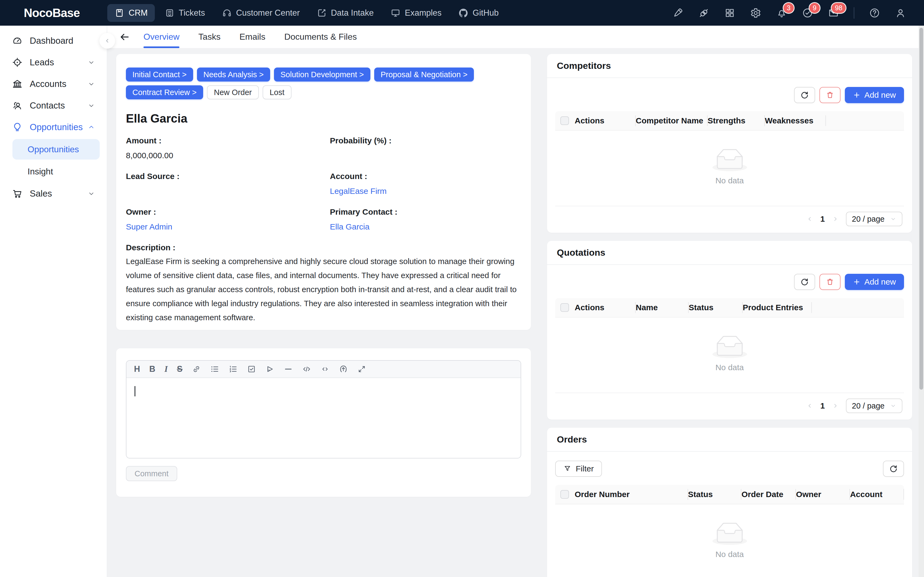 The height and width of the screenshot is (577, 924). What do you see at coordinates (834, 13) in the screenshot?
I see `messages-button: 98` at bounding box center [834, 13].